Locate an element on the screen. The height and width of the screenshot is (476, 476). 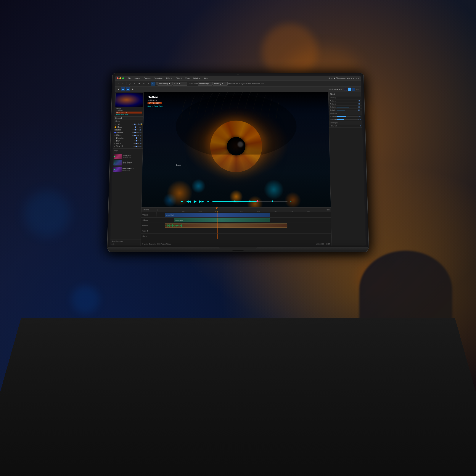
menu-file: File is located at coordinates (129, 78).